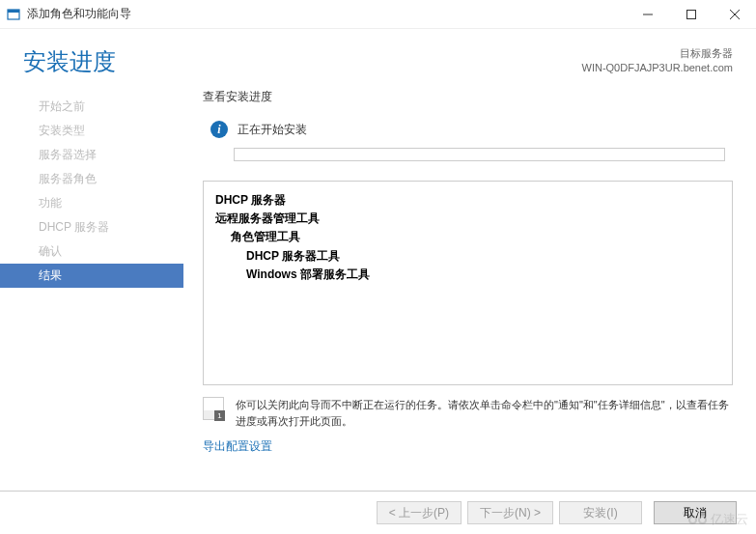 The image size is (756, 534). I want to click on result-item: 角色管理工具, so click(467, 238).